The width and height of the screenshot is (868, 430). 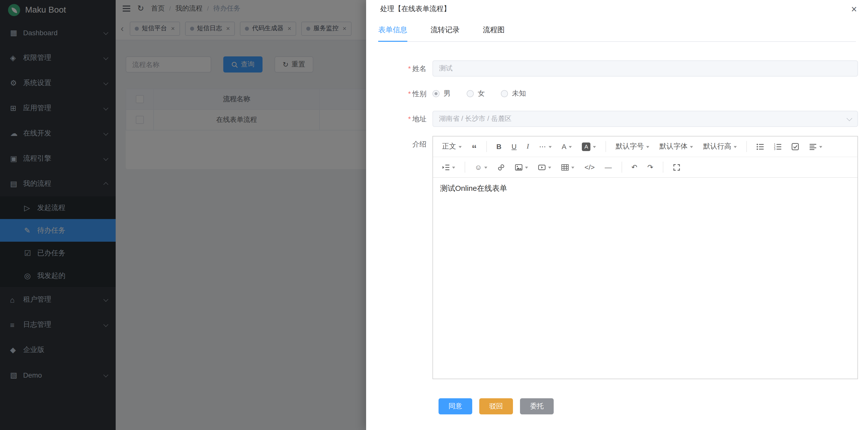 I want to click on tab-flow-chart: 流程图, so click(x=494, y=33).